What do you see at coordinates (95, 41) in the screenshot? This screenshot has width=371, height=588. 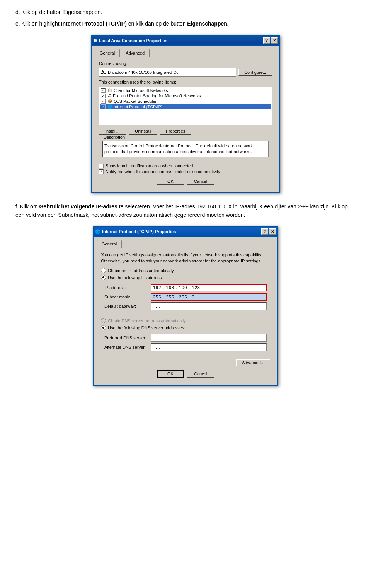 I see `dialog1-title-icon: 🖥` at bounding box center [95, 41].